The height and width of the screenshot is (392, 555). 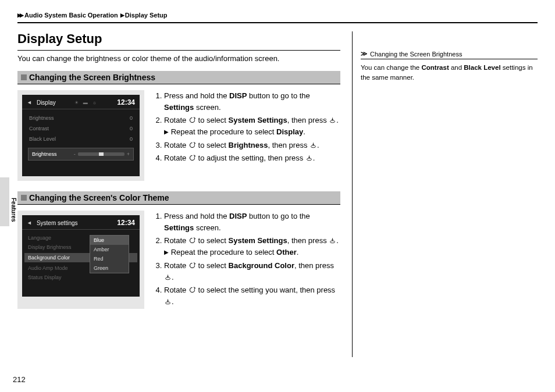 I want to click on note-title: Changing the Screen Brightness, so click(x=416, y=54).